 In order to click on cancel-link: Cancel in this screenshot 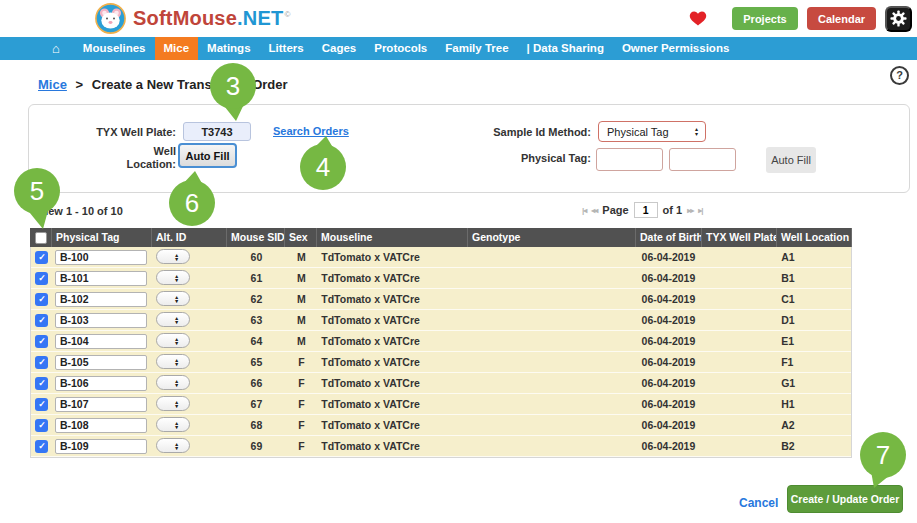, I will do `click(758, 503)`.